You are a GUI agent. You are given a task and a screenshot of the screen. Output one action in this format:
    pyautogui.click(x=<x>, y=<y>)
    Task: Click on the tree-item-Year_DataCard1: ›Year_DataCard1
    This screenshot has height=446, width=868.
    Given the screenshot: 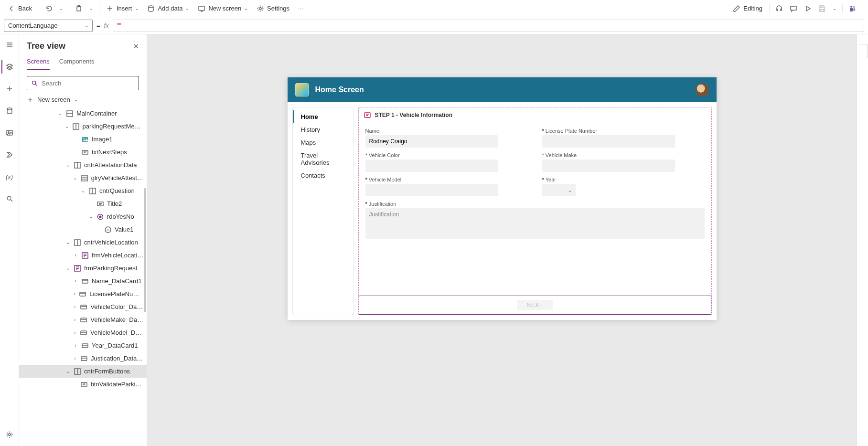 What is the action you would take?
    pyautogui.click(x=83, y=346)
    